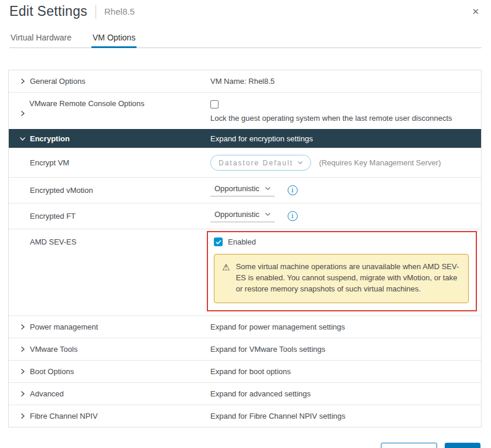 This screenshot has height=448, width=491. Describe the element at coordinates (245, 371) in the screenshot. I see `row-boot-options: Boot Options Expand for boot options` at that location.